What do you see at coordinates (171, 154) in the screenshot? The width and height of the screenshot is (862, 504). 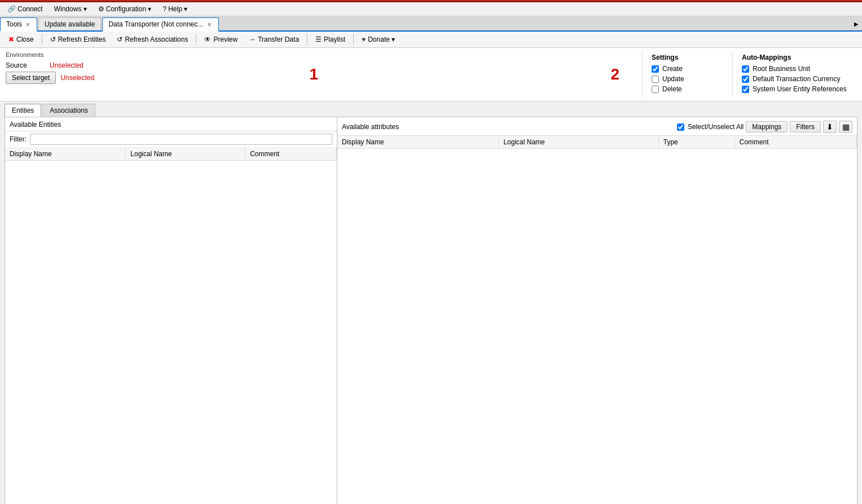 I see `entities-table-header-row: Display Name Logical Name Comment` at bounding box center [171, 154].